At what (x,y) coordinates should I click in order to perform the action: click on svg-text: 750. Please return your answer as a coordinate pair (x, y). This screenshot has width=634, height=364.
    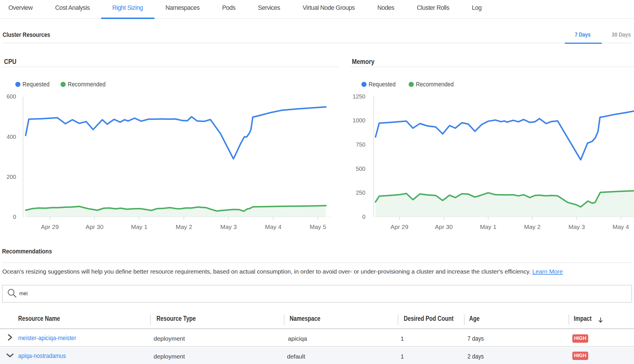
    Looking at the image, I should click on (361, 145).